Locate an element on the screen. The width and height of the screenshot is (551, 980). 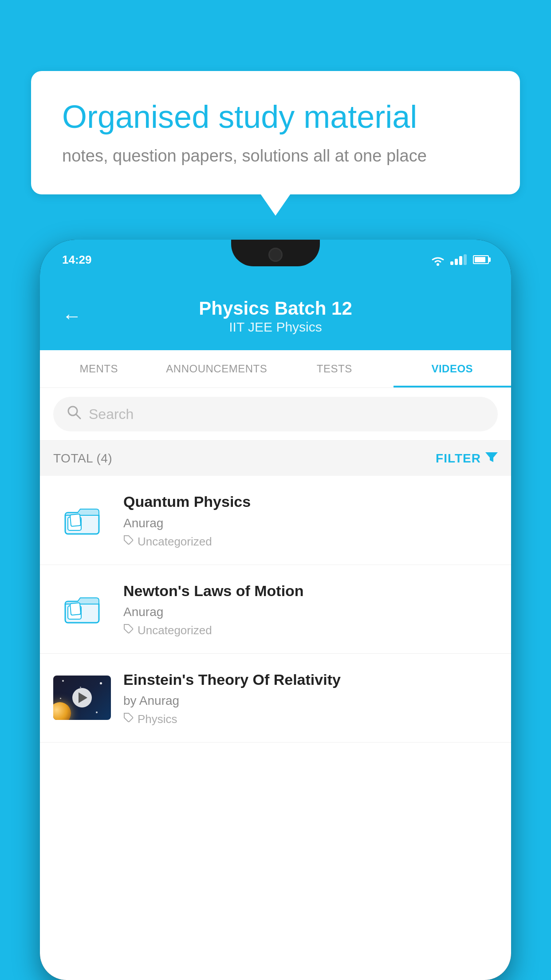
video-info: Newton's Laws of Motion Anurag Uncategor… is located at coordinates (311, 609).